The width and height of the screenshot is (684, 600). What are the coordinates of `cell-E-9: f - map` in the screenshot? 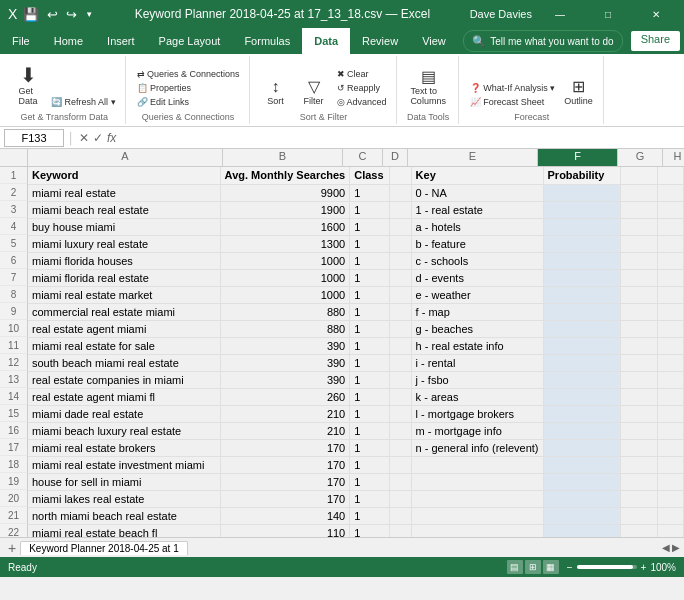 It's located at (477, 312).